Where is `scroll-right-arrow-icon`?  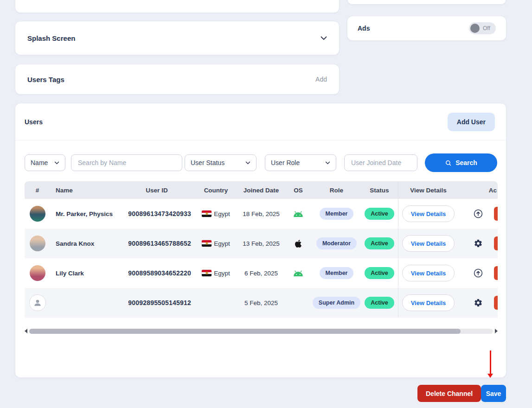 scroll-right-arrow-icon is located at coordinates (496, 331).